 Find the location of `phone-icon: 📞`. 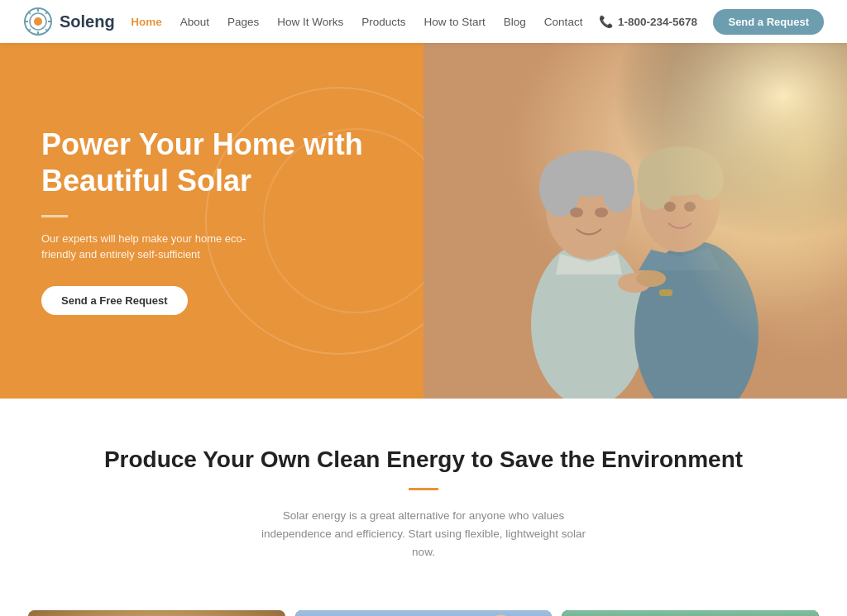

phone-icon: 📞 is located at coordinates (605, 21).